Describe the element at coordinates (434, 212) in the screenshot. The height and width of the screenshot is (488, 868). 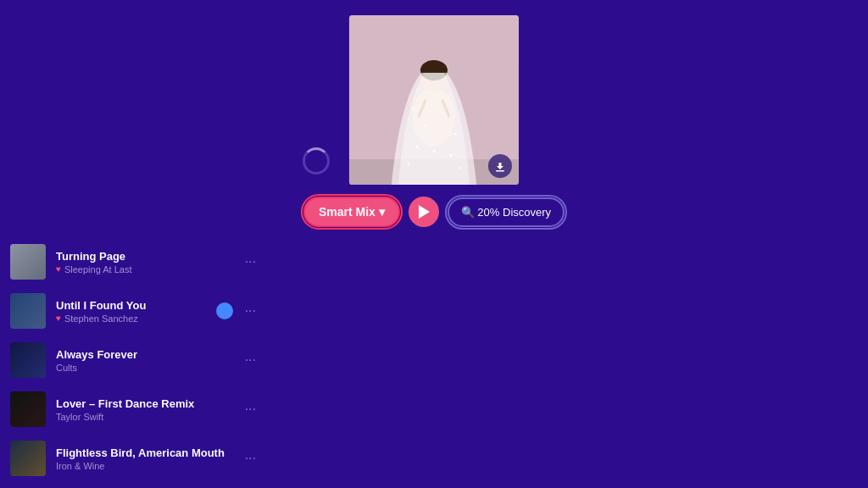
I see `controls-row: Smart Mix ▾ 🔍 20% Discovery` at that location.